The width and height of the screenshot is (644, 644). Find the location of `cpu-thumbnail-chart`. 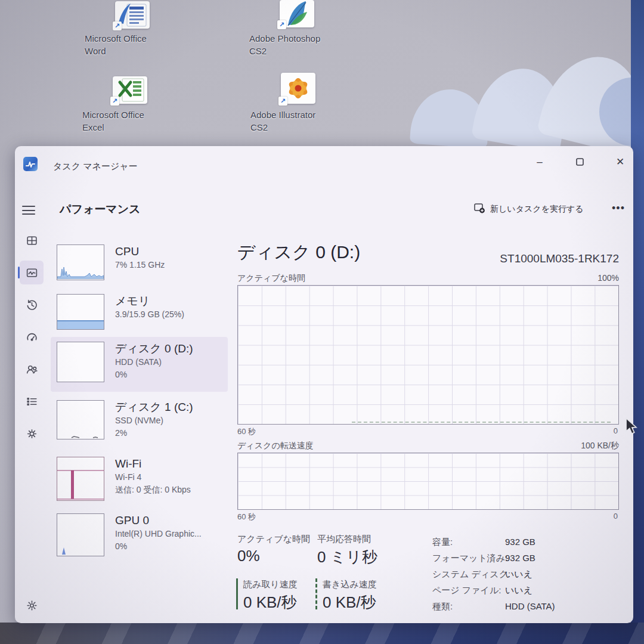

cpu-thumbnail-chart is located at coordinates (80, 262).